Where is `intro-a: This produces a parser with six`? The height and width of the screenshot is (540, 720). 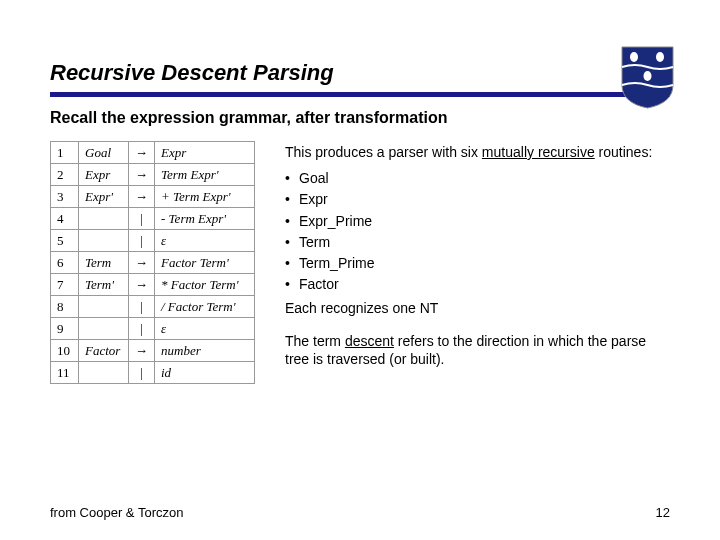
intro-a: This produces a parser with six is located at coordinates (384, 152).